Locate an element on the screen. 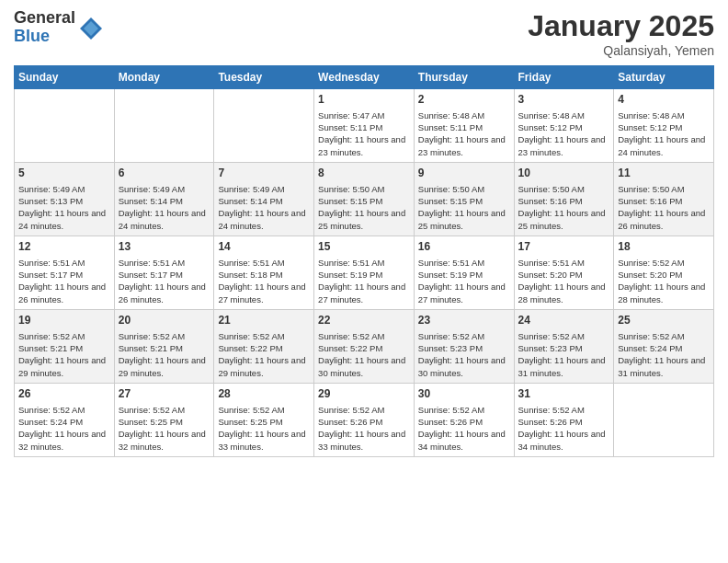 The width and height of the screenshot is (728, 563). table-row: 22Sunrise: 5:52 AMSunset: 5:22 PMDayligh… is located at coordinates (364, 347).